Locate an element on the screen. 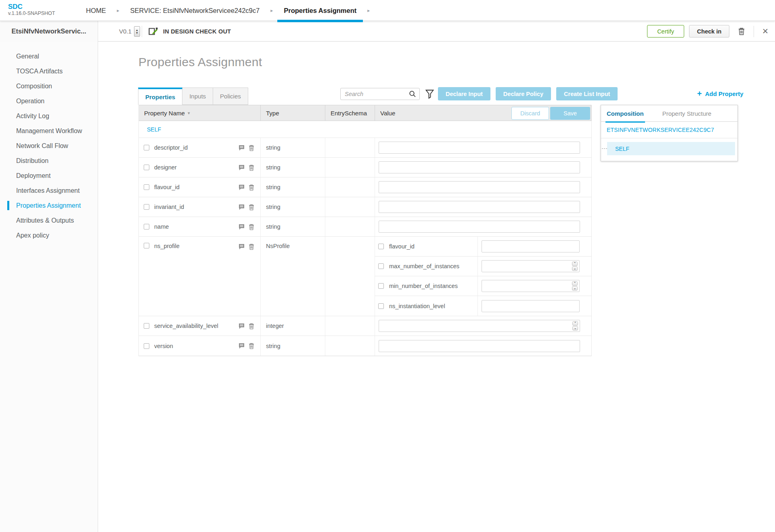  declare-input-button: Declare Input is located at coordinates (464, 94).